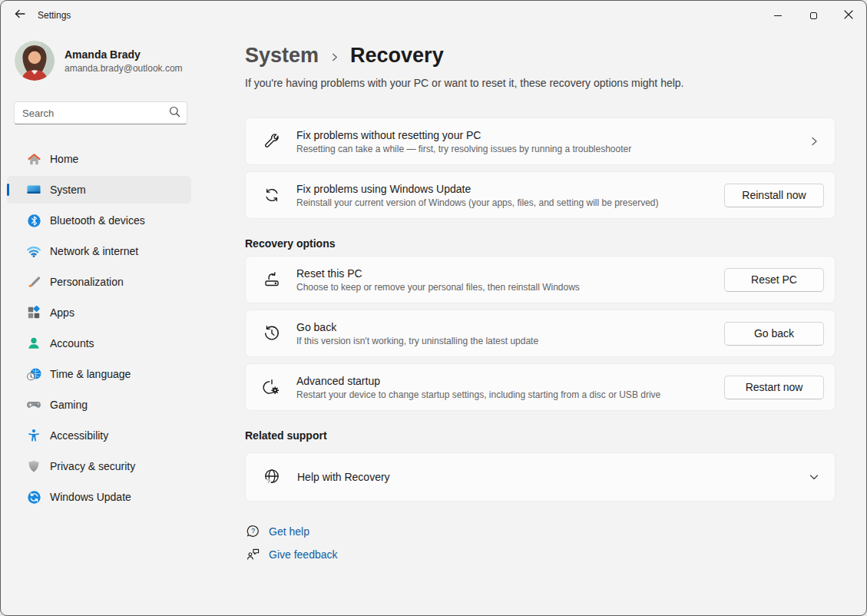 This screenshot has width=867, height=616. What do you see at coordinates (553, 477) in the screenshot?
I see `help-card-title: Help with Recovery` at bounding box center [553, 477].